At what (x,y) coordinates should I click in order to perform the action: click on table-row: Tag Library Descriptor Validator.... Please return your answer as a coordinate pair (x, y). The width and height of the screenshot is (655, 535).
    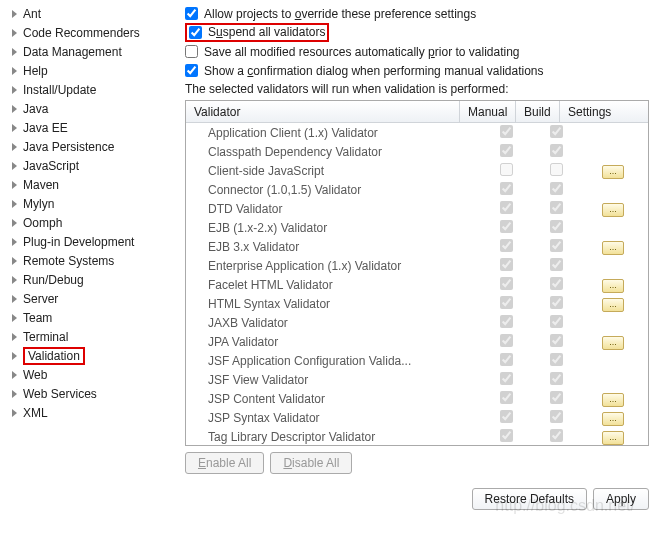
    Looking at the image, I should click on (417, 436).